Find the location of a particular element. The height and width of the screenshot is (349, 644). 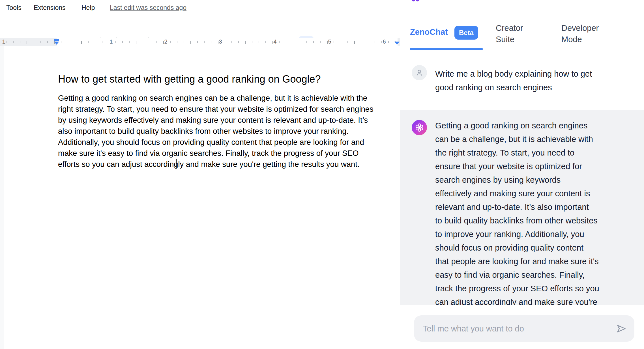

ruler-number: 3 is located at coordinates (220, 42).